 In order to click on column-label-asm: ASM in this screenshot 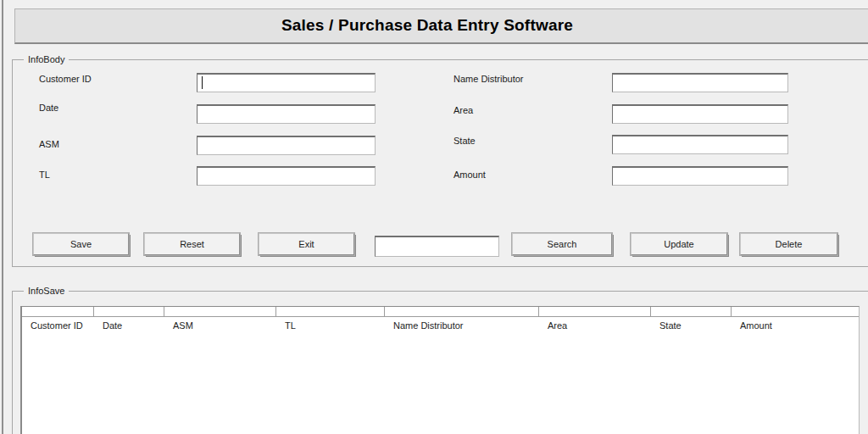, I will do `click(220, 326)`.